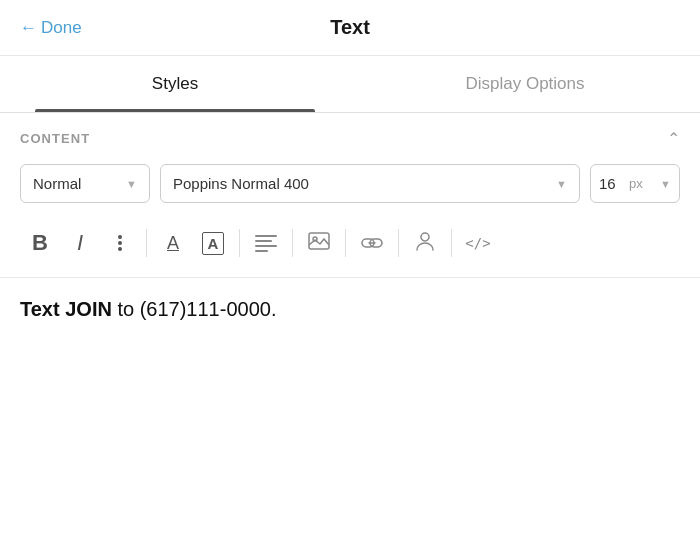 The width and height of the screenshot is (700, 550). I want to click on section-collapse-icon: ⌃, so click(674, 138).